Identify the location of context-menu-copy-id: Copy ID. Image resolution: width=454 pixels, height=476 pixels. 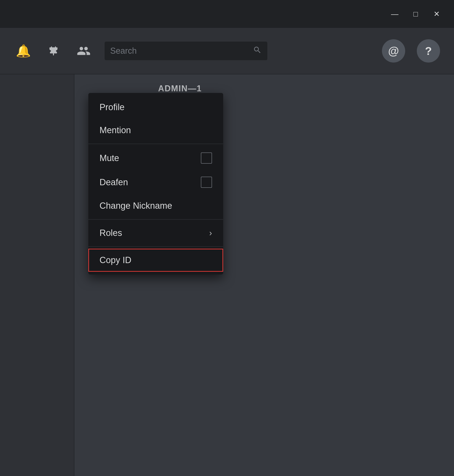
(156, 260).